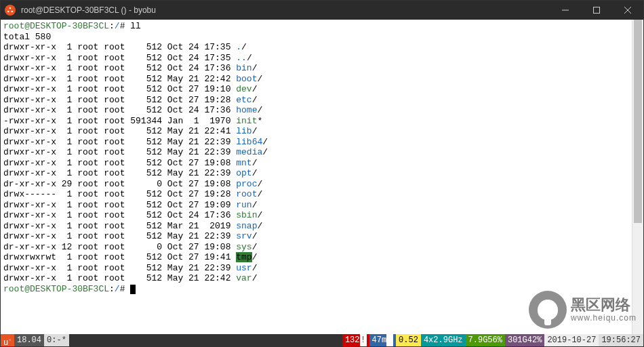 The height and width of the screenshot is (347, 644). I want to click on listing-row: drwxr-xr-x 1 root root 512 Oct 27 19:28 …, so click(322, 100).